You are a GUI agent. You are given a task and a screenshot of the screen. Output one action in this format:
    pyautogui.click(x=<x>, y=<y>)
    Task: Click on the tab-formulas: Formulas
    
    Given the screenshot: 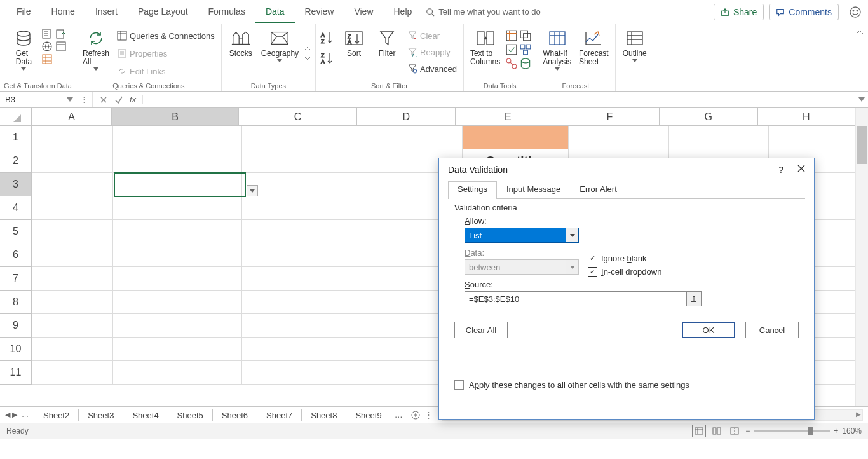 What is the action you would take?
    pyautogui.click(x=227, y=12)
    